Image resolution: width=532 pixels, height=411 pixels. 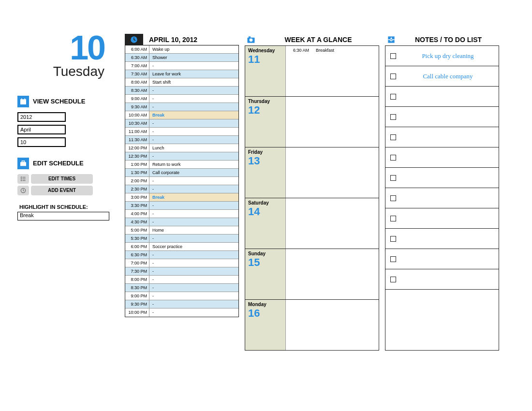 What do you see at coordinates (182, 214) in the screenshot?
I see `time-slot: 4:00 PM-` at bounding box center [182, 214].